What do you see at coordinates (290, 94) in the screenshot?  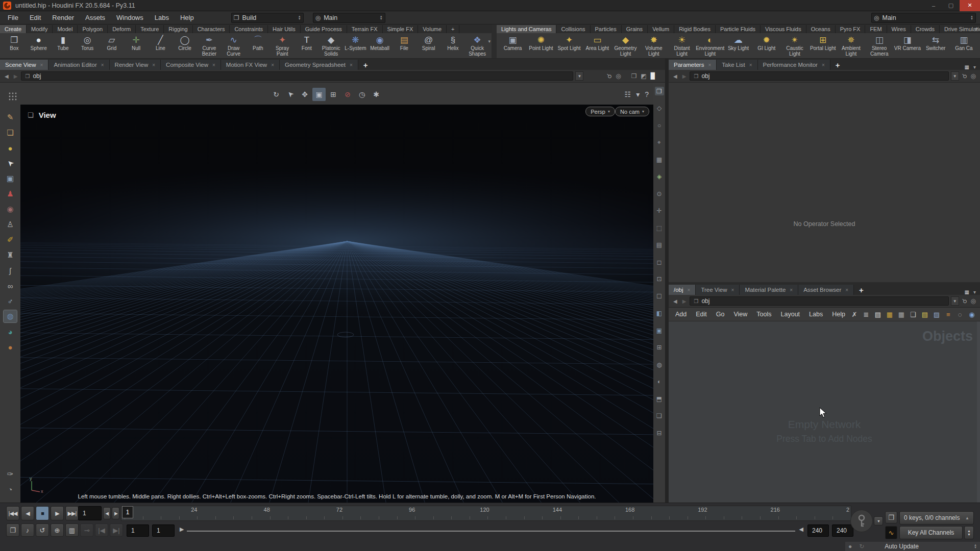 I see `viewport-tool-button: ➤` at bounding box center [290, 94].